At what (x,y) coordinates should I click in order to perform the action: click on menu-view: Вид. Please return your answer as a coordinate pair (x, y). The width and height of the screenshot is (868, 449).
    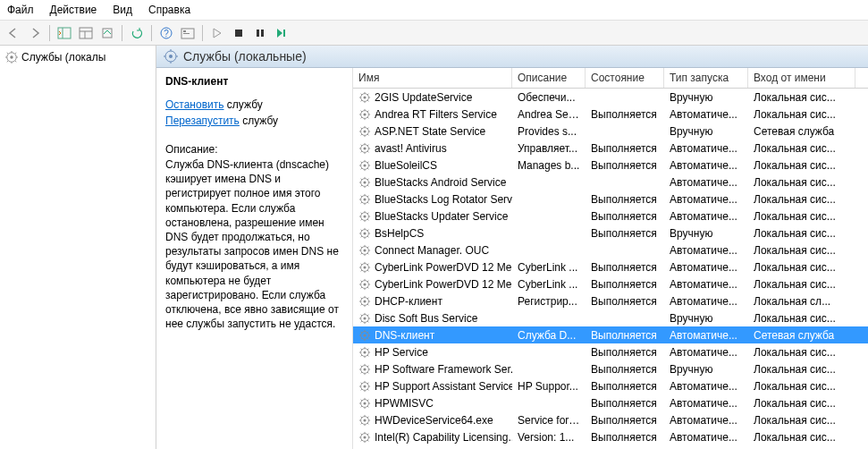
    Looking at the image, I should click on (122, 10).